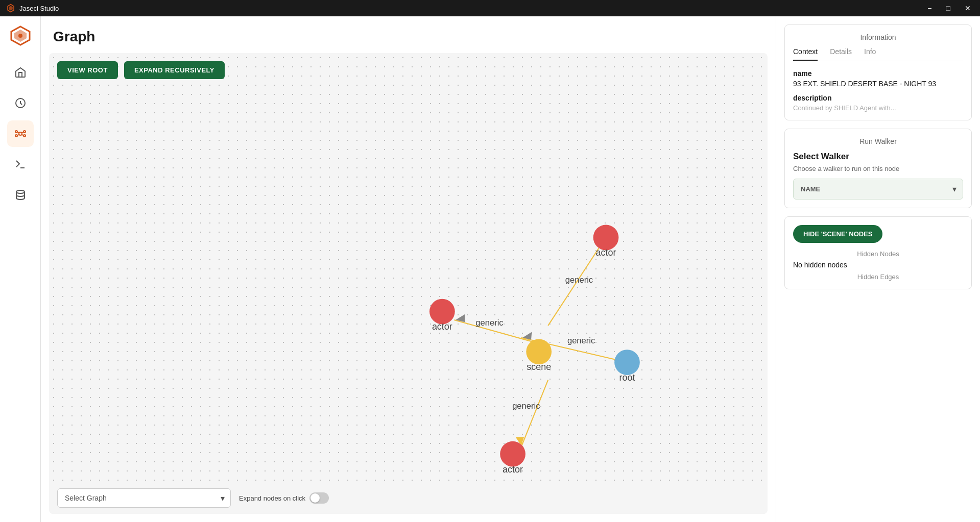 Image resolution: width=980 pixels, height=522 pixels. Describe the element at coordinates (39, 8) in the screenshot. I see `title-bar-title: Jaseci Studio` at that location.